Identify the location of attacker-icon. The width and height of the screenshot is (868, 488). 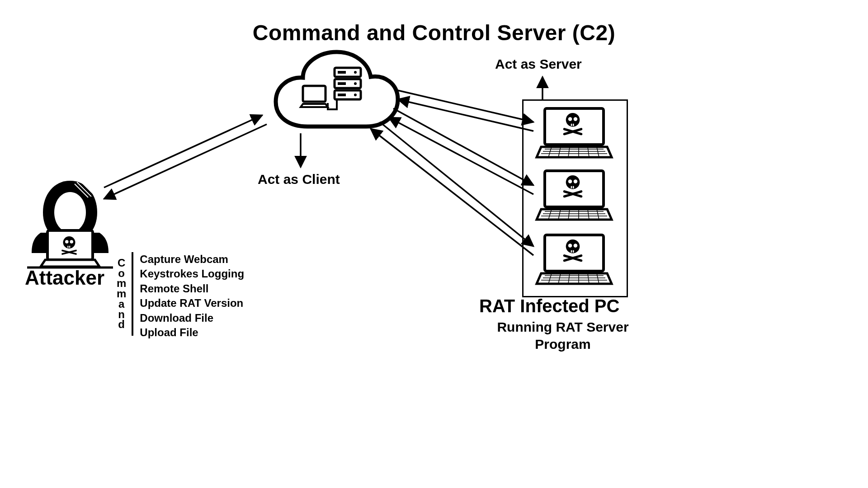
(70, 224).